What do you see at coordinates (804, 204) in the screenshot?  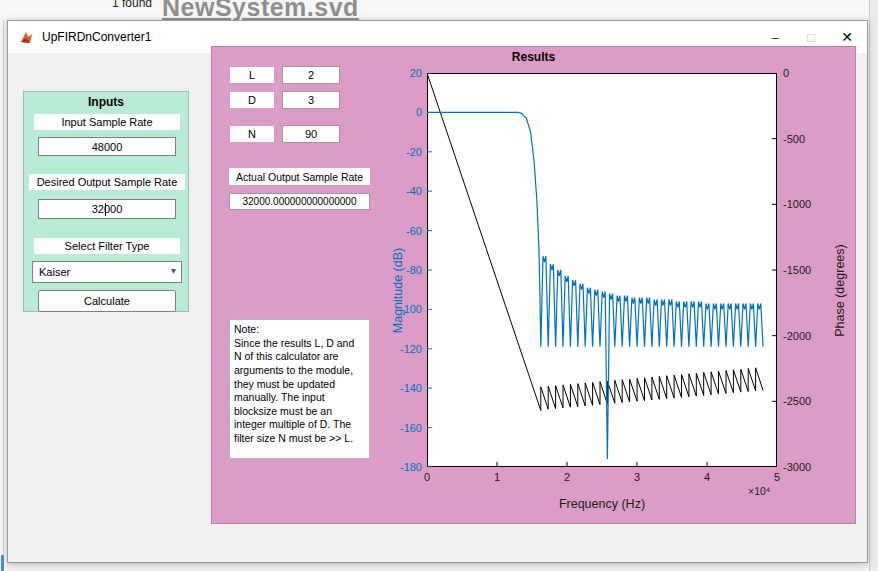 I see `y-axis-right-tick-label: -1000` at bounding box center [804, 204].